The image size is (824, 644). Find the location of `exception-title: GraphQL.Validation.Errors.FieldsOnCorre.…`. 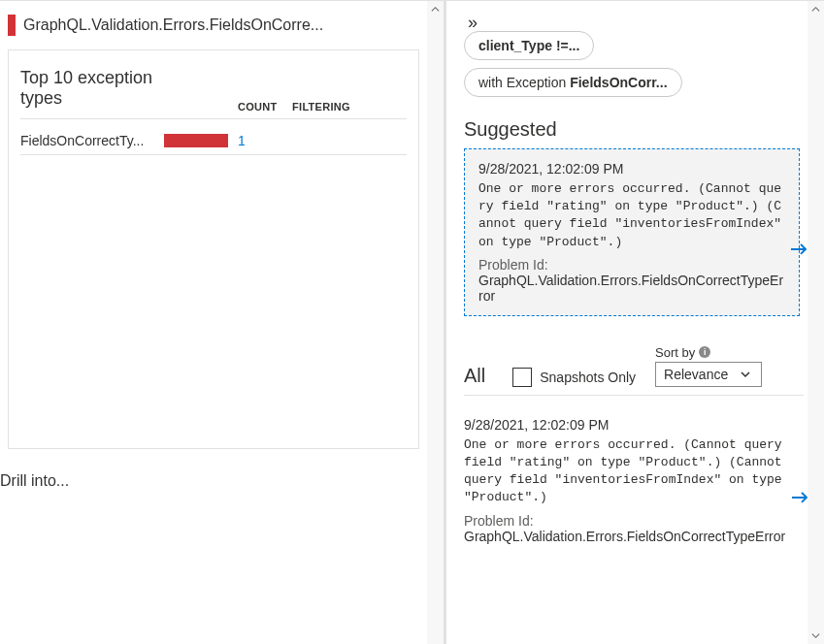

exception-title: GraphQL.Validation.Errors.FieldsOnCorre.… is located at coordinates (173, 25).